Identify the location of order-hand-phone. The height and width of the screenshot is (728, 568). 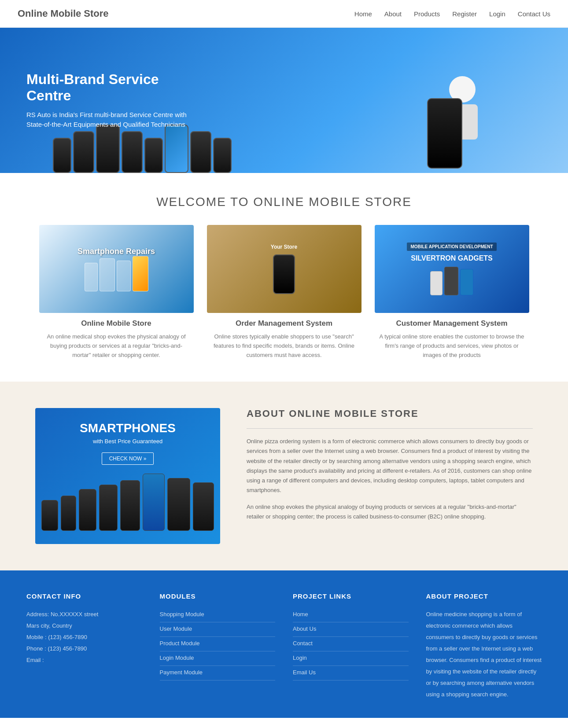
(284, 274).